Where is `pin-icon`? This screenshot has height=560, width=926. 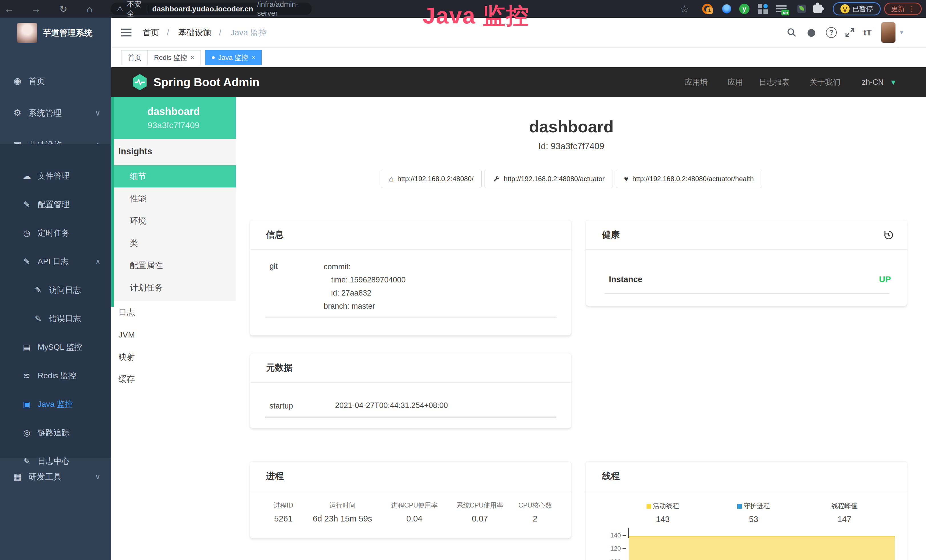 pin-icon is located at coordinates (727, 9).